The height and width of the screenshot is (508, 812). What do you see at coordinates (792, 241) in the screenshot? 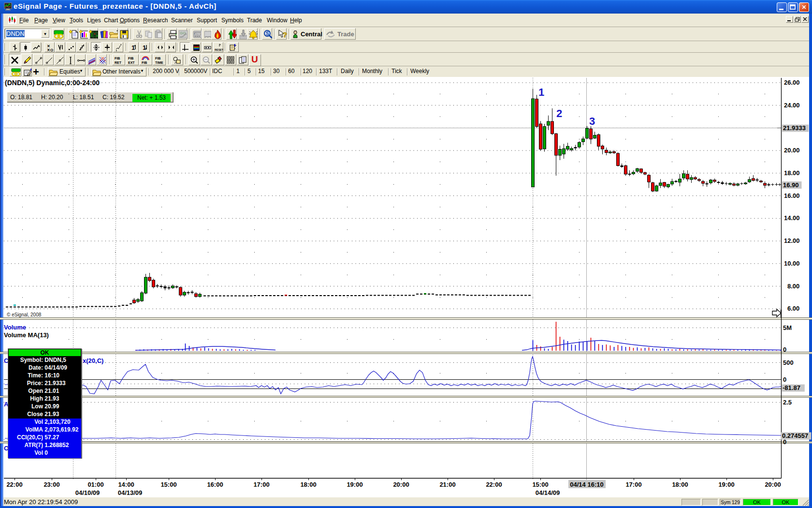
I see `svg-text: 12.00` at bounding box center [792, 241].